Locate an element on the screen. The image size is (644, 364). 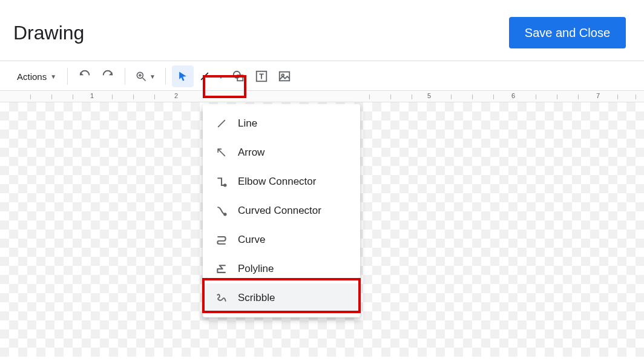
curve-icon is located at coordinates (222, 240).